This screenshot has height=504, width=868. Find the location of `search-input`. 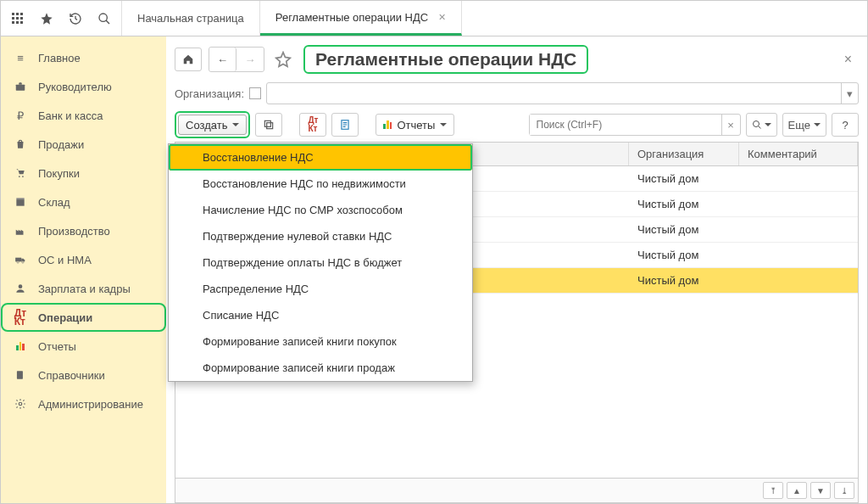

search-input is located at coordinates (626, 125).